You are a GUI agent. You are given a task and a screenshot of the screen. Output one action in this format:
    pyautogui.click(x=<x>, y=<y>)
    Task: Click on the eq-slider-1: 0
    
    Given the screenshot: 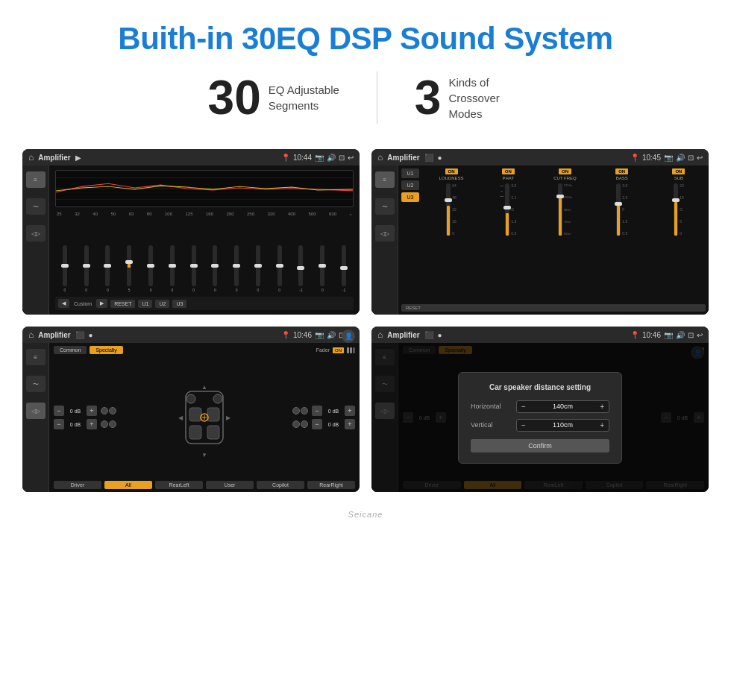 What is the action you would take?
    pyautogui.click(x=87, y=268)
    